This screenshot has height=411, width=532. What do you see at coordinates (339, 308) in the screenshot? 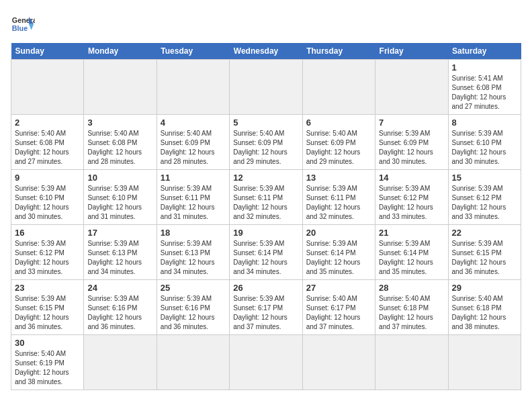
I see `calendar-cell: 27Sunrise: 5:40 AM Sunset: 6:17 PM Dayli…` at bounding box center [339, 308].